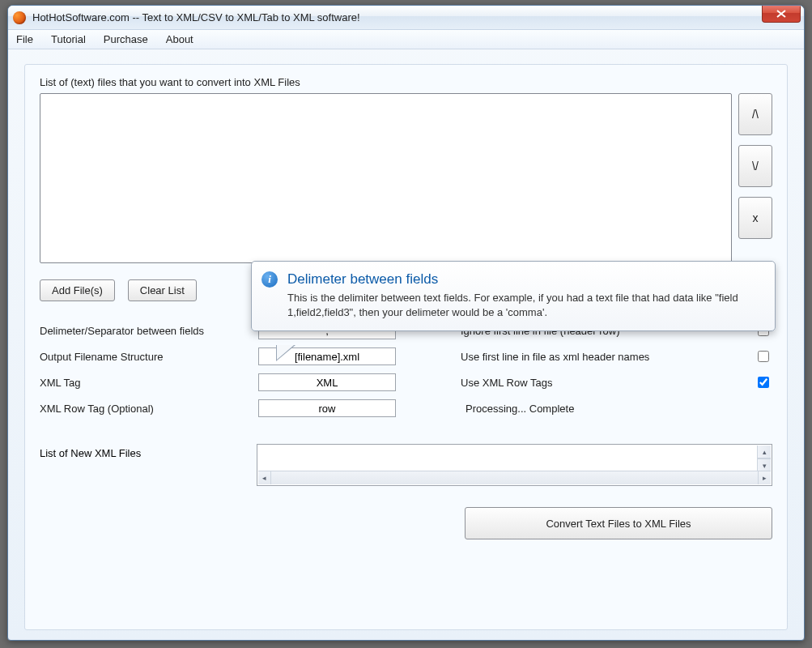  What do you see at coordinates (19, 18) in the screenshot?
I see `app-icon` at bounding box center [19, 18].